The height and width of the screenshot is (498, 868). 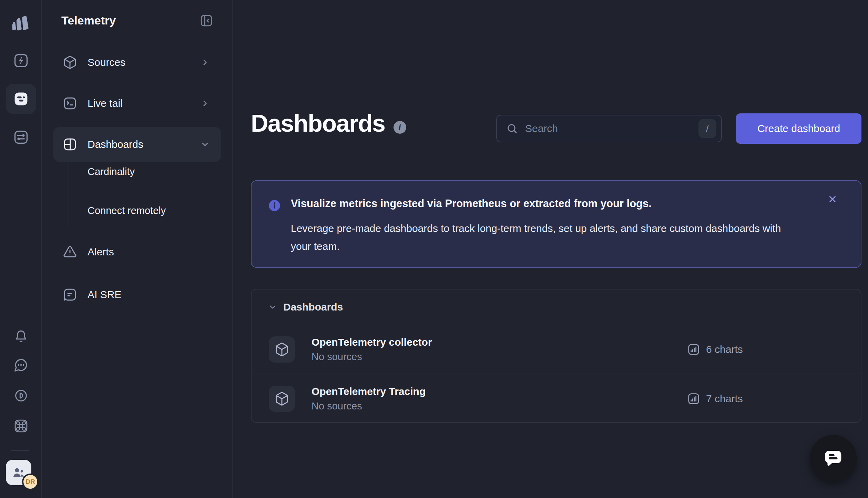 What do you see at coordinates (70, 295) in the screenshot?
I see `message-square-icon` at bounding box center [70, 295].